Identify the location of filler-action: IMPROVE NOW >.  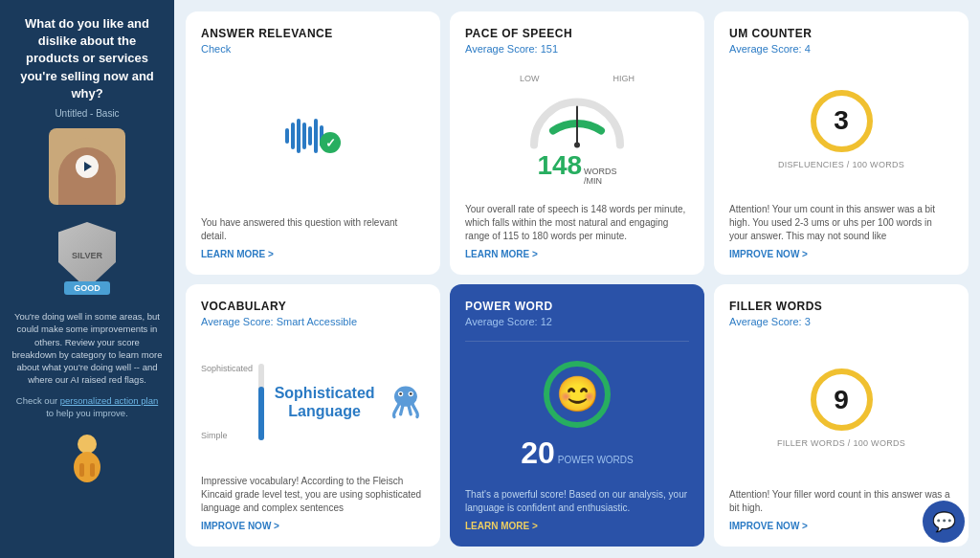
(841, 526).